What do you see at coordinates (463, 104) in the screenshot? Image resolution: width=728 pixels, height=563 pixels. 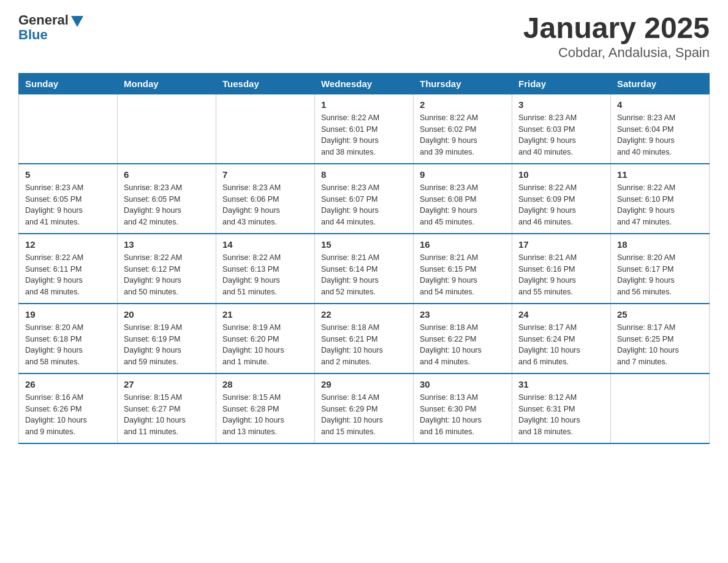 I see `day-number: 2` at bounding box center [463, 104].